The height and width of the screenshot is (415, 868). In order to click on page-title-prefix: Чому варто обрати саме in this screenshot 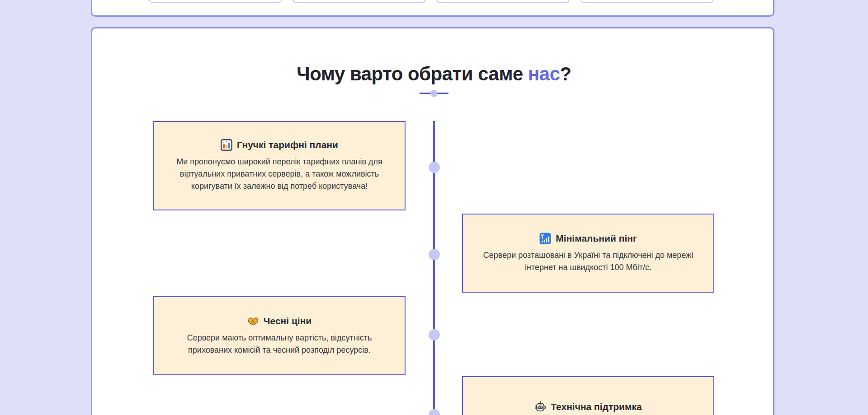, I will do `click(412, 74)`.